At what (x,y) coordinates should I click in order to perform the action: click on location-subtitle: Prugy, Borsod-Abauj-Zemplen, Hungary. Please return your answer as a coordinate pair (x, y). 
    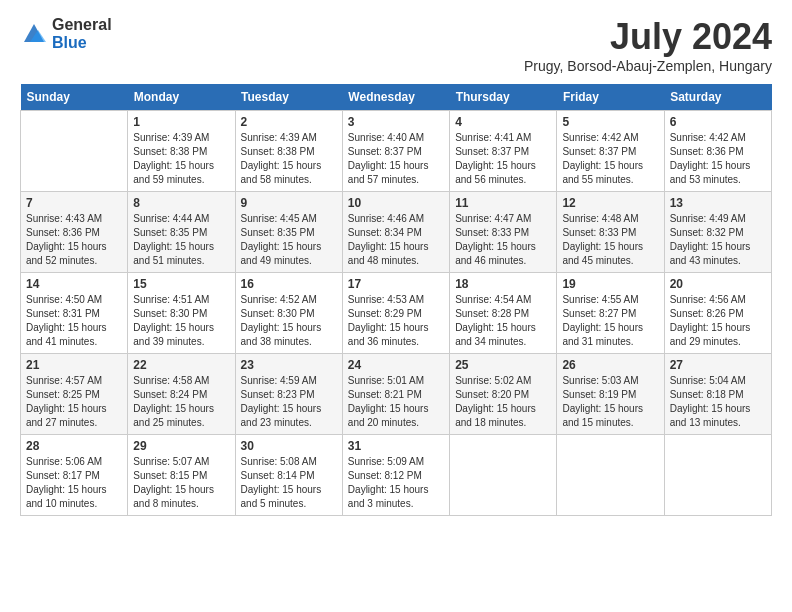
    Looking at the image, I should click on (648, 66).